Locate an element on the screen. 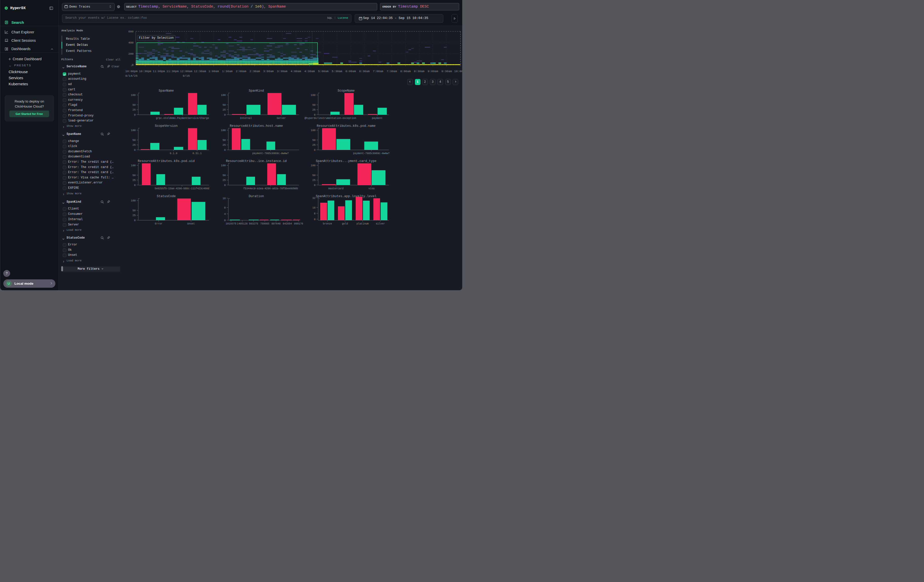  svg-text: 3:30am is located at coordinates (282, 71).